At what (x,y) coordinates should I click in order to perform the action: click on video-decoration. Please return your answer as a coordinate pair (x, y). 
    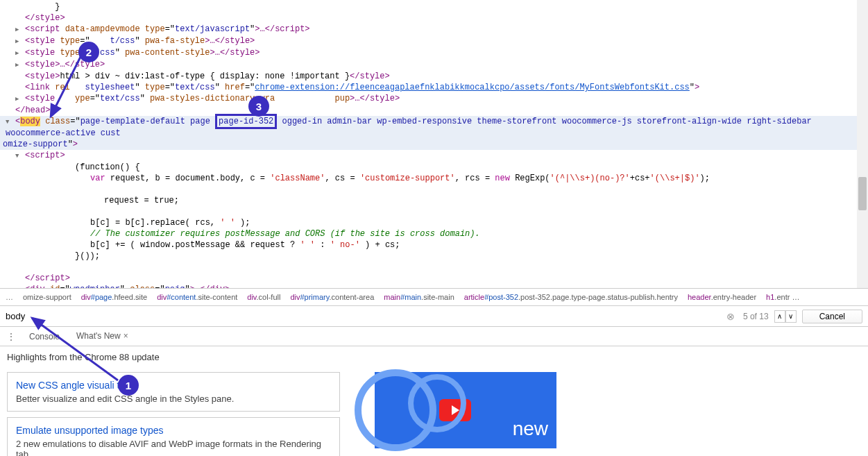
    Looking at the image, I should click on (416, 410).